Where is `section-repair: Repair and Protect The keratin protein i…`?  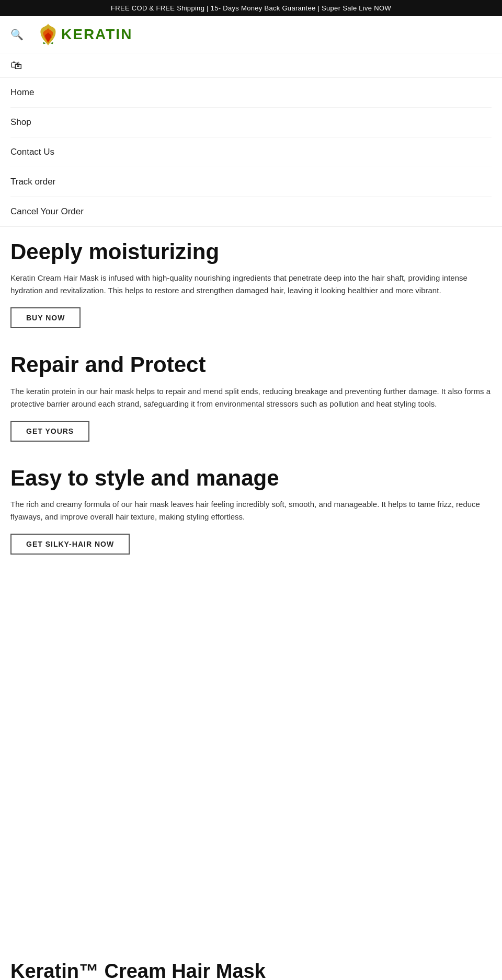 section-repair: Repair and Protect The keratin protein i… is located at coordinates (251, 406).